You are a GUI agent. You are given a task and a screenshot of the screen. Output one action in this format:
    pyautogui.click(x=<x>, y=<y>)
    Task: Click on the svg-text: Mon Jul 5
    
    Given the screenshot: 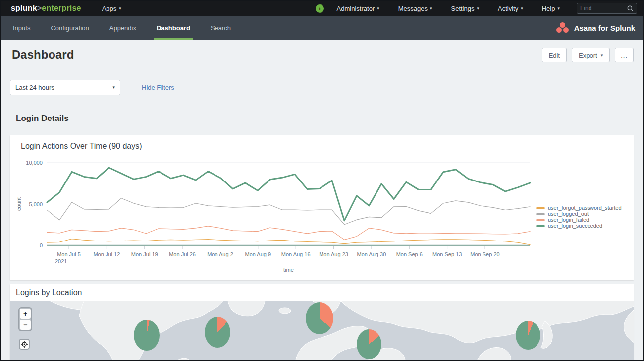 What is the action you would take?
    pyautogui.click(x=69, y=254)
    